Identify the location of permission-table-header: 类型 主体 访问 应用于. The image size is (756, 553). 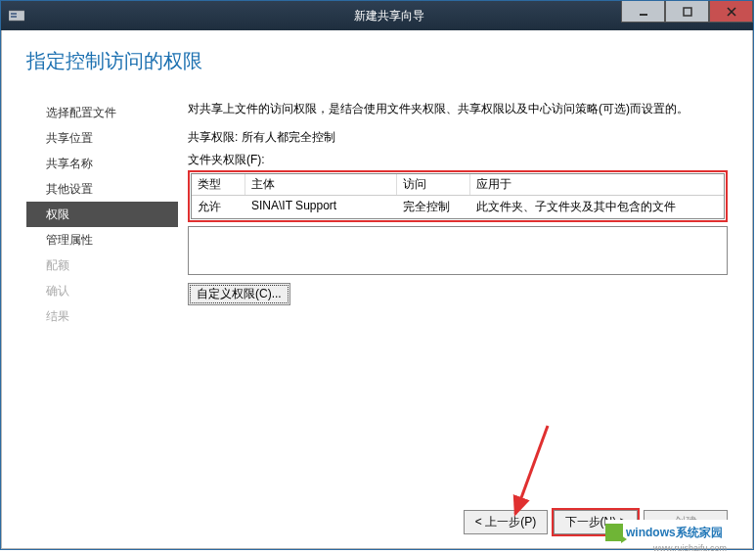
(458, 185).